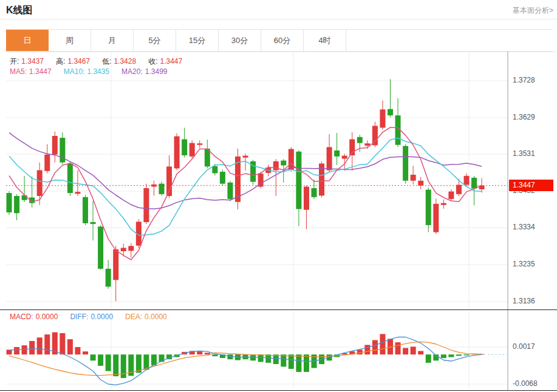 The width and height of the screenshot is (557, 392). I want to click on legend-value: 1.3437, so click(33, 61).